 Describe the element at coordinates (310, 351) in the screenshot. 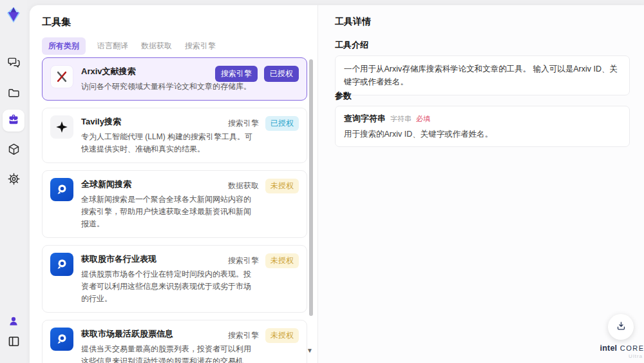

I see `scroll-down-arrow: ▼` at that location.